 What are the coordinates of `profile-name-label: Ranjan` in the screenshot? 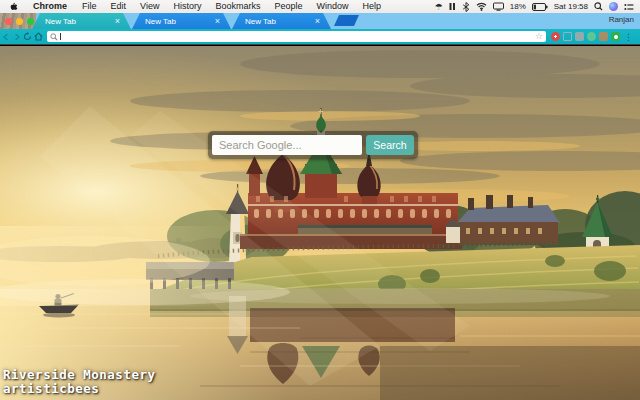 It's located at (622, 20).